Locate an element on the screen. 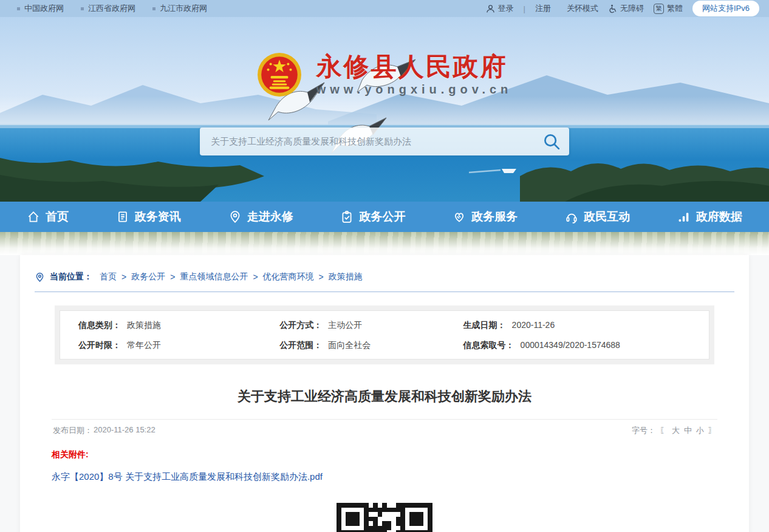  font-size-medium: 中 is located at coordinates (688, 431).